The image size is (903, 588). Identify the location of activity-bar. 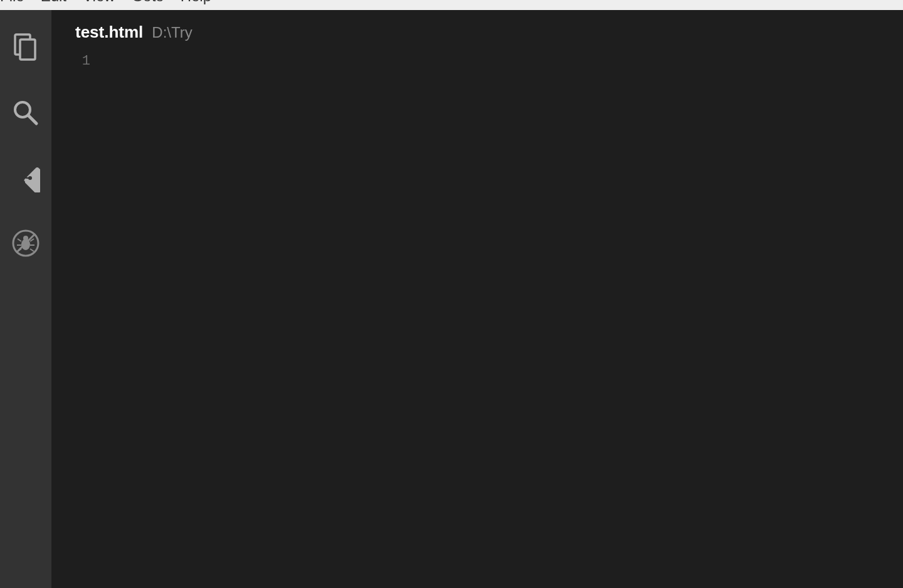
(26, 299).